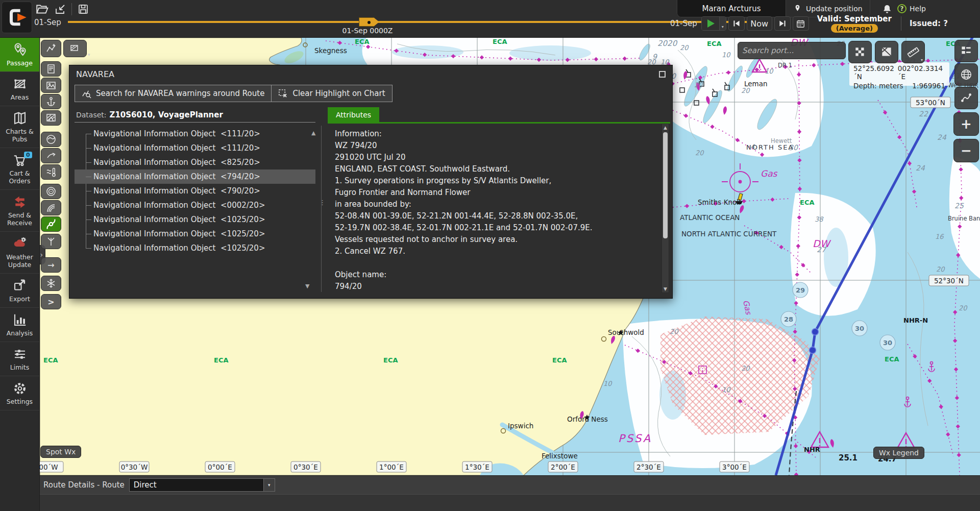  What do you see at coordinates (807, 202) in the screenshot?
I see `svg-text: ECA` at bounding box center [807, 202].